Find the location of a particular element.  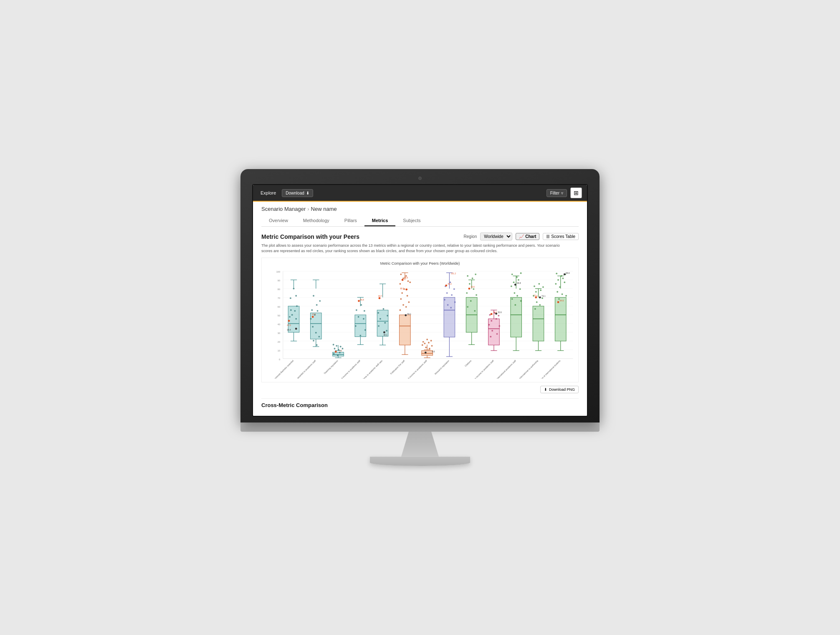

tab-subjects: Subjects is located at coordinates (412, 221).